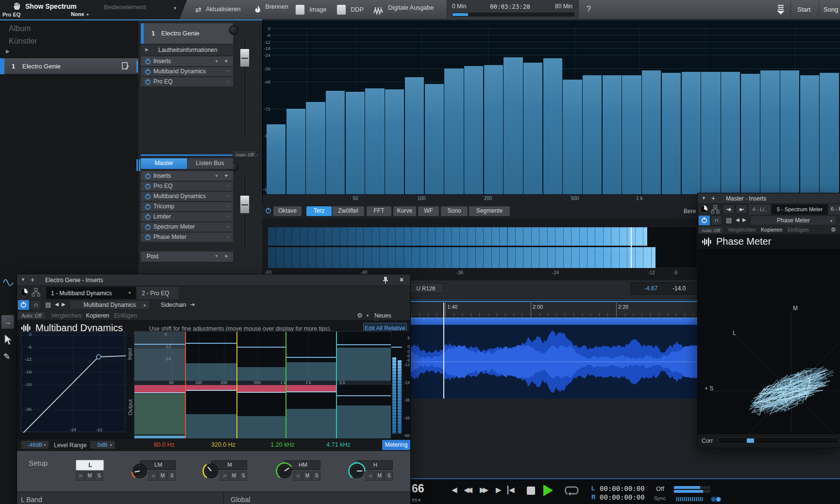 The width and height of the screenshot is (840, 504). Describe the element at coordinates (245, 58) in the screenshot. I see `fader-handle-track` at that location.